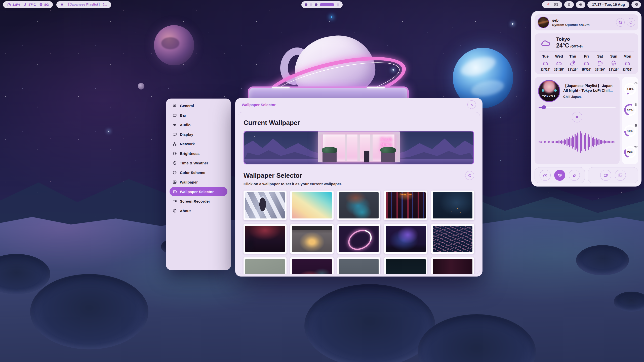 The height and width of the screenshot is (362, 644). Describe the element at coordinates (545, 56) in the screenshot. I see `forecast-day: Tue` at that location.